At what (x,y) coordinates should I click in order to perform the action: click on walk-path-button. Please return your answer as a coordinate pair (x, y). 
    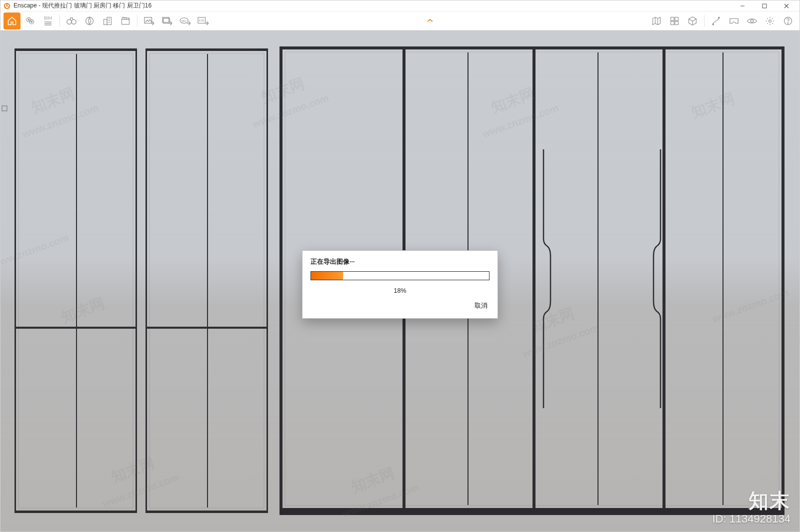
    Looking at the image, I should click on (716, 21).